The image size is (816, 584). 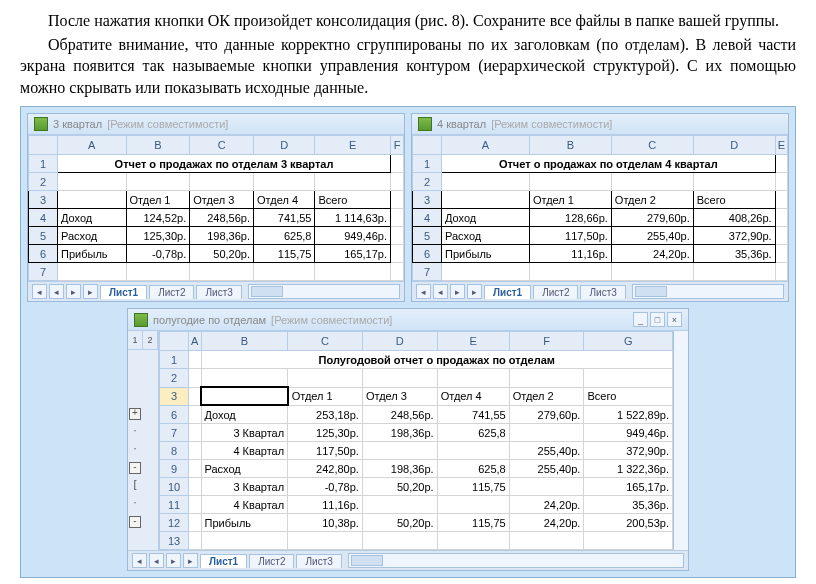 I want to click on row-header: 8, so click(x=174, y=451).